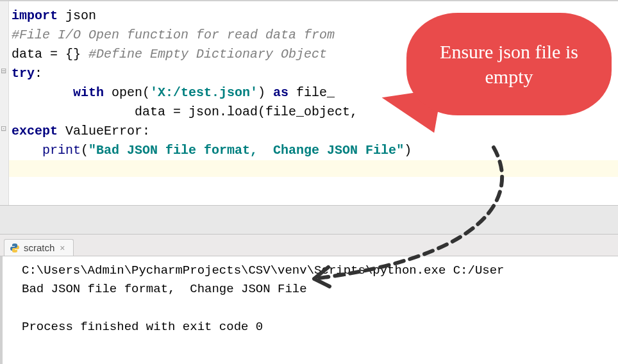  What do you see at coordinates (4, 103) in the screenshot?
I see `gutter: ⊟ ⊡` at bounding box center [4, 103].